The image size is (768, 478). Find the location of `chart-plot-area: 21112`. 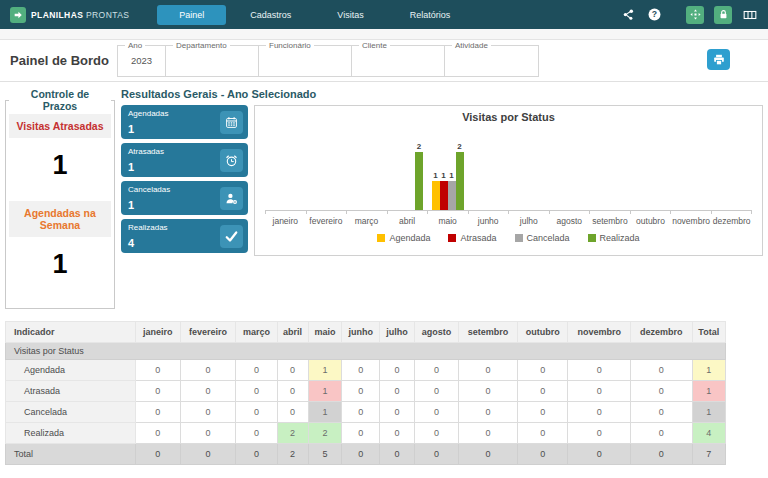

chart-plot-area: 21112 is located at coordinates (508, 171).